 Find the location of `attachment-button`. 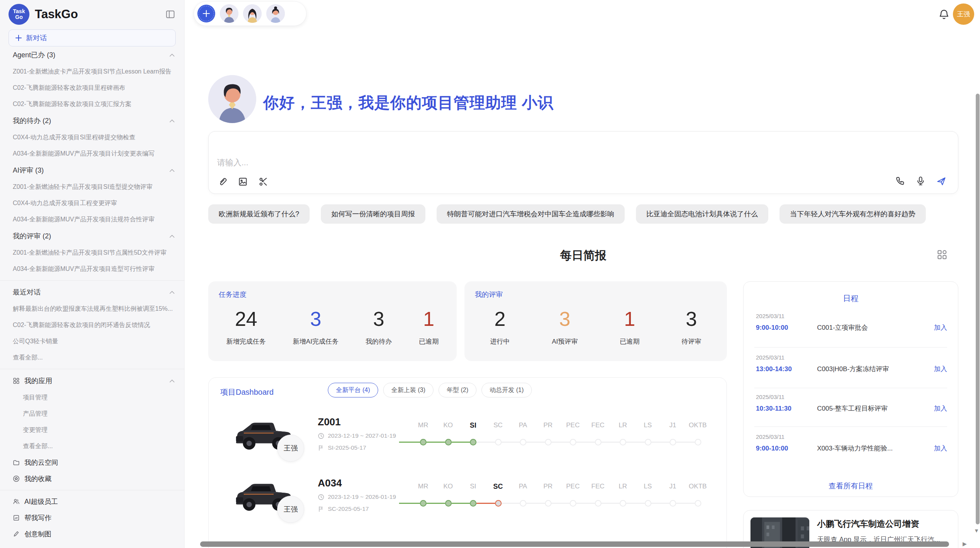

attachment-button is located at coordinates (222, 182).